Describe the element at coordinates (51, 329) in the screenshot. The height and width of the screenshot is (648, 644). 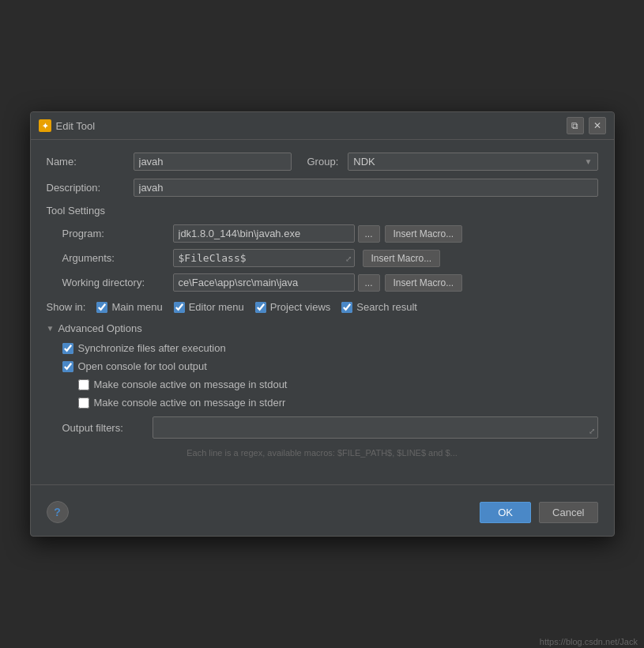
I see `triangle-icon: ▼` at that location.